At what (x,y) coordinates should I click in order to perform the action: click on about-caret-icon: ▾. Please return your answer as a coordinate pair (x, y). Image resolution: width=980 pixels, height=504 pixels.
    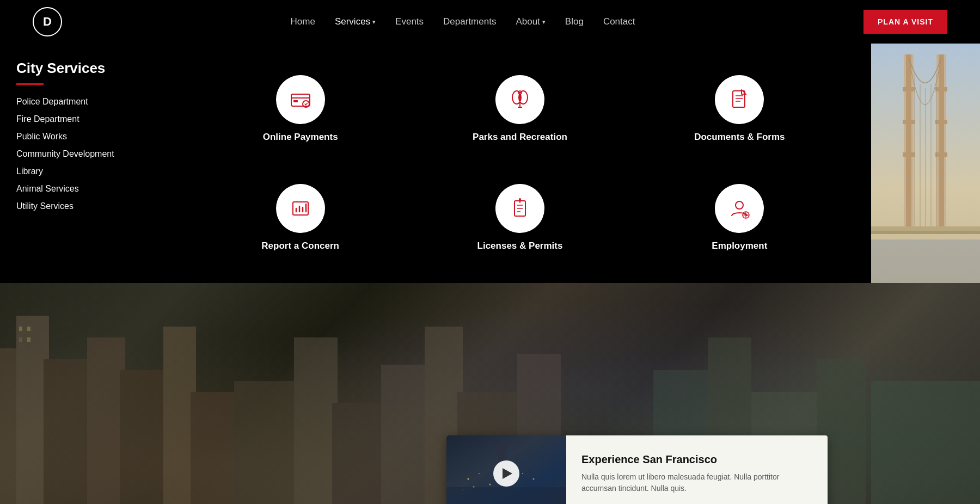
    Looking at the image, I should click on (544, 22).